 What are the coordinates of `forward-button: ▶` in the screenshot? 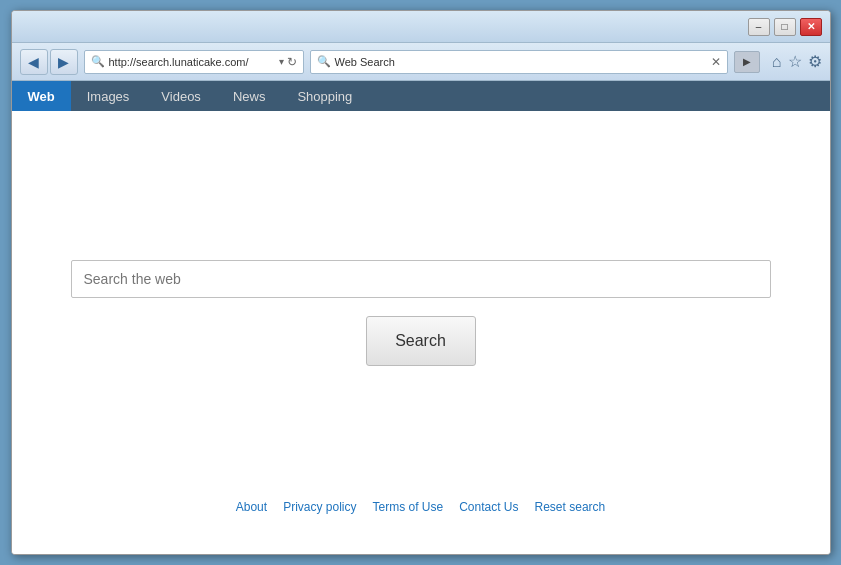 It's located at (64, 62).